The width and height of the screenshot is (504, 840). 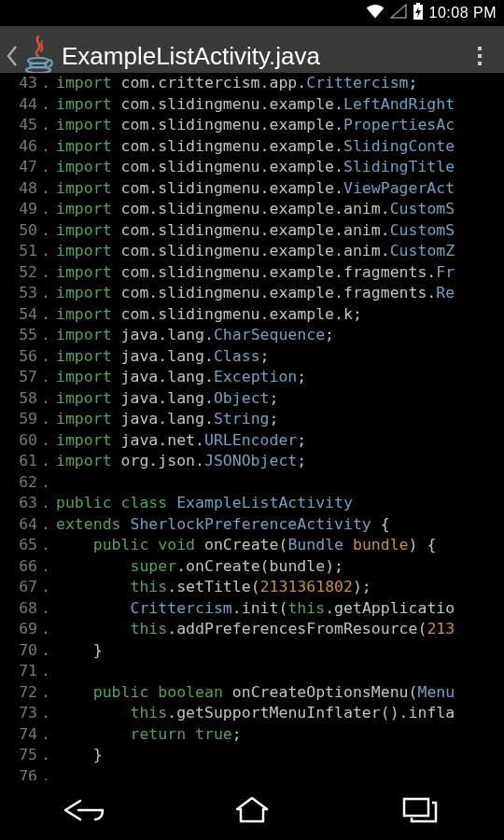 What do you see at coordinates (21, 293) in the screenshot?
I see `line-number: 53` at bounding box center [21, 293].